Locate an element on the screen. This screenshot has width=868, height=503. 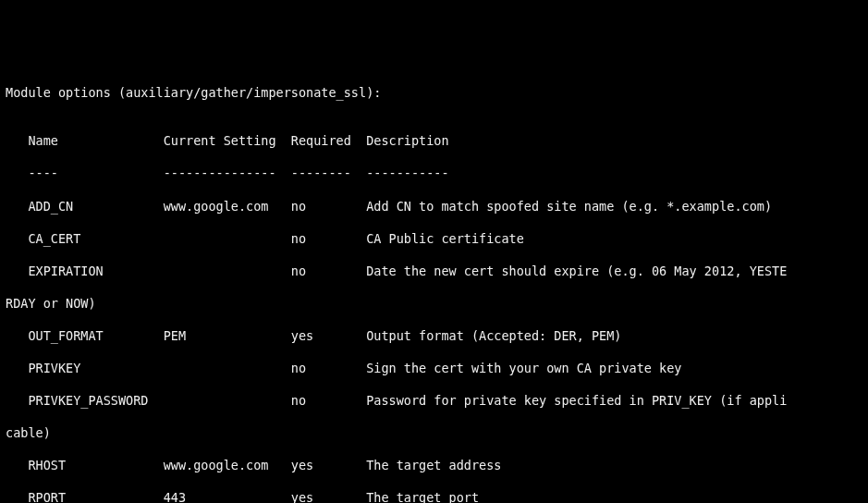
option-ca-cert: CA_CERT no CA Public certificate is located at coordinates (434, 239).